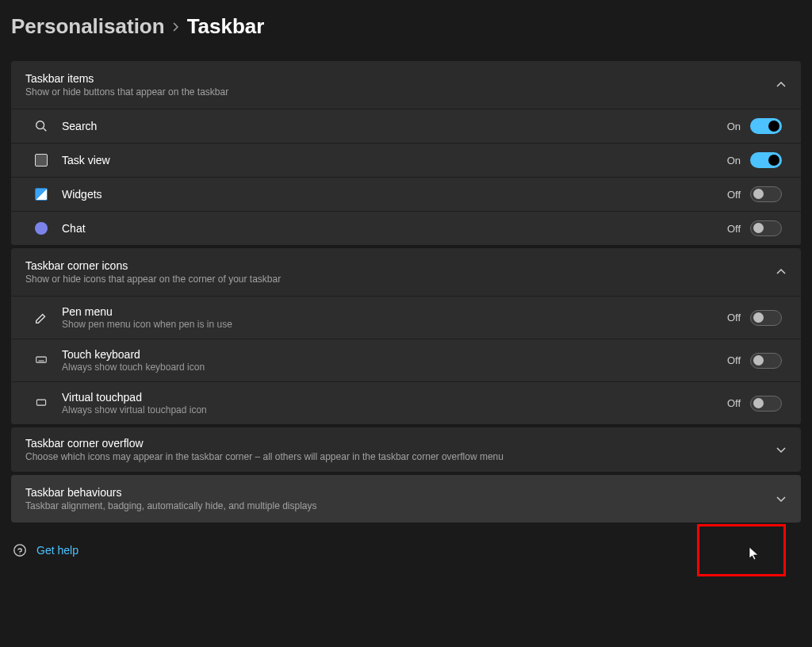 This screenshot has width=812, height=647. I want to click on toggle-virtual-touchpad, so click(766, 404).